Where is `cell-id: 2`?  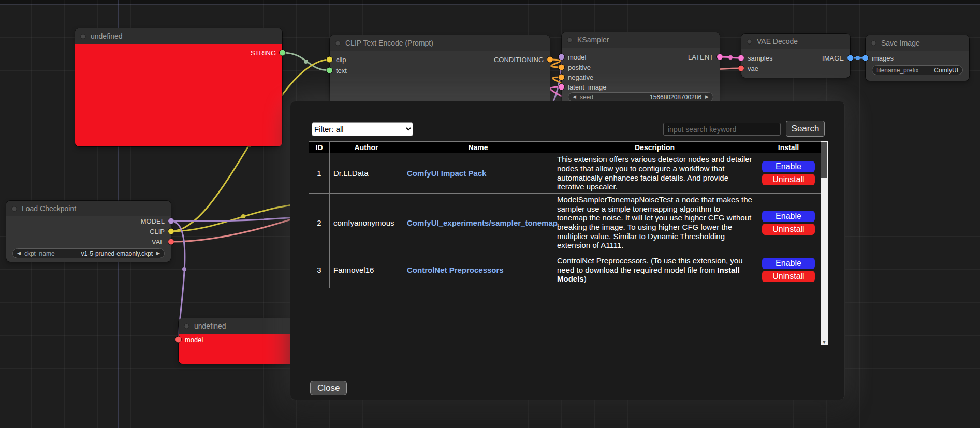
cell-id: 2 is located at coordinates (319, 223).